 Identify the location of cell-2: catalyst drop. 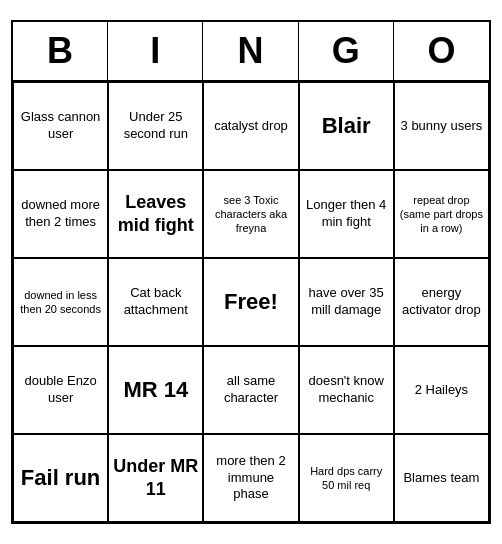
(250, 126).